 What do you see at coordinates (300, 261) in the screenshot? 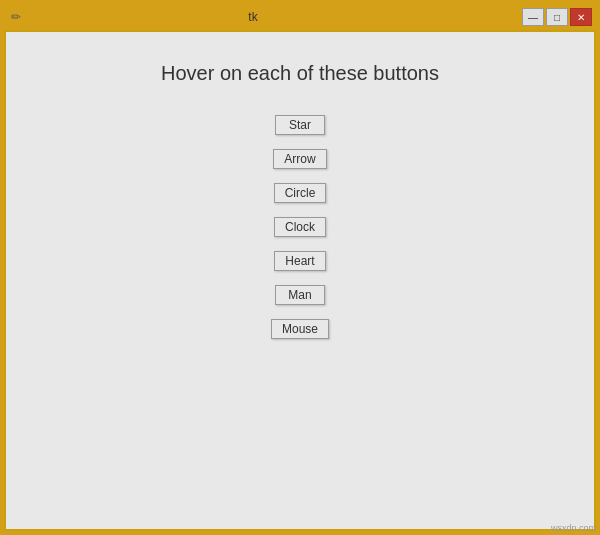
I see `button-heart: Heart` at bounding box center [300, 261].